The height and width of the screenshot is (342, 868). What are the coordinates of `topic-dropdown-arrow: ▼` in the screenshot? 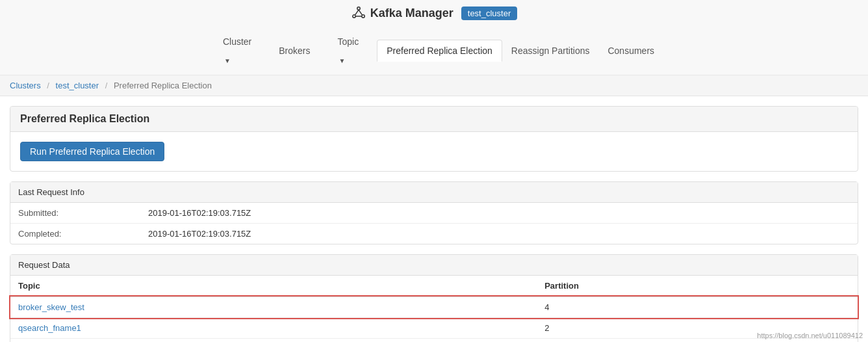 It's located at (350, 61).